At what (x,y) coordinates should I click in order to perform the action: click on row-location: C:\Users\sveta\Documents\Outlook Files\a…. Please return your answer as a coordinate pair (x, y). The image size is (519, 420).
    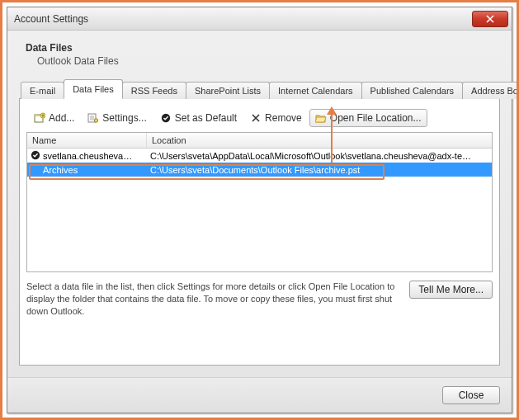
    Looking at the image, I should click on (319, 170).